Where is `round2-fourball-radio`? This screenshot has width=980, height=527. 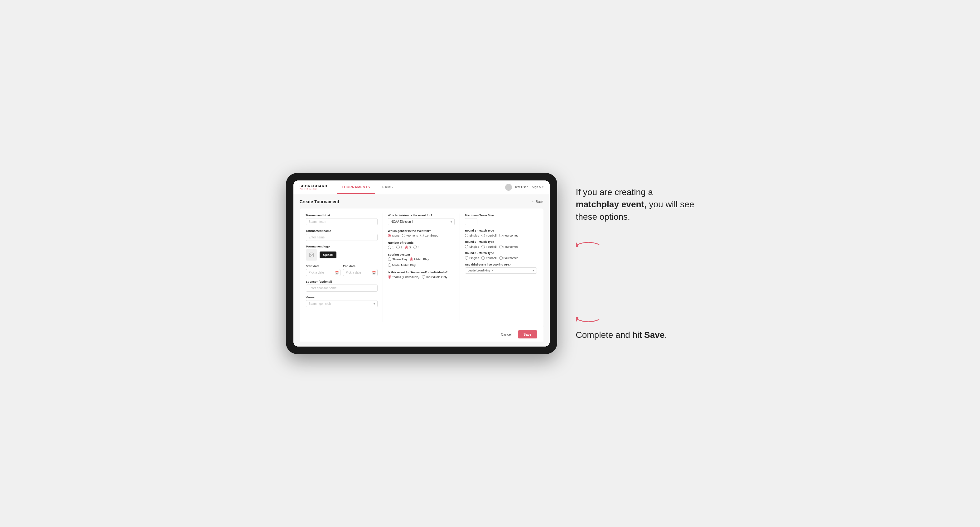 round2-fourball-radio is located at coordinates (483, 246).